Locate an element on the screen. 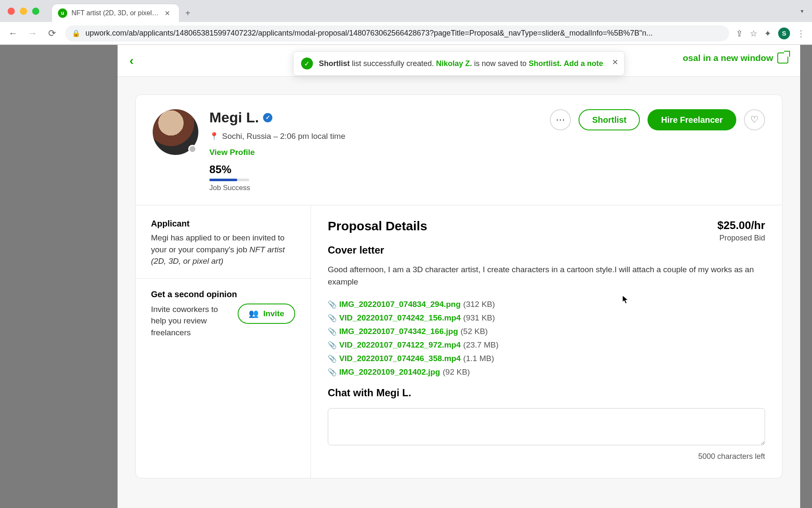  invite-icon: 👥 is located at coordinates (254, 313).